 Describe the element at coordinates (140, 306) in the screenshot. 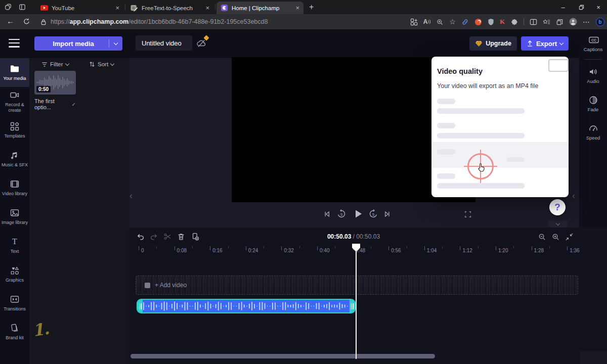

I see `trim-handle-left` at that location.